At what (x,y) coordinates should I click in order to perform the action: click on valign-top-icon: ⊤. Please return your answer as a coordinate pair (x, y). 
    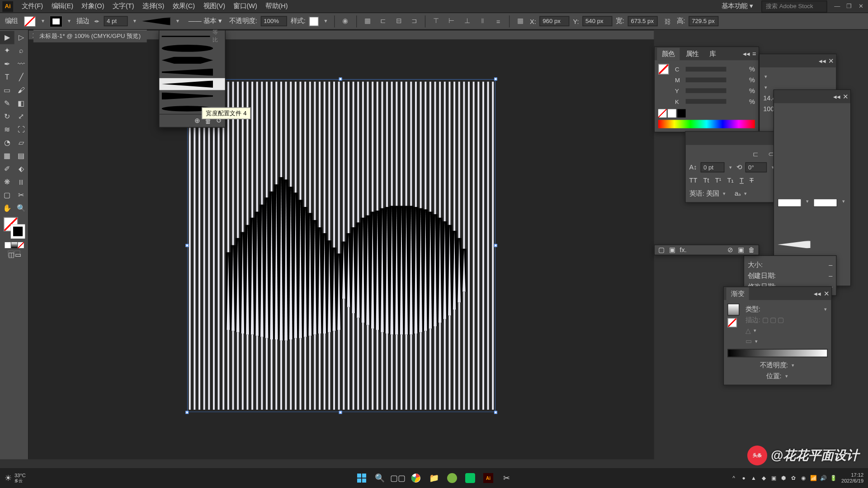
    Looking at the image, I should click on (436, 21).